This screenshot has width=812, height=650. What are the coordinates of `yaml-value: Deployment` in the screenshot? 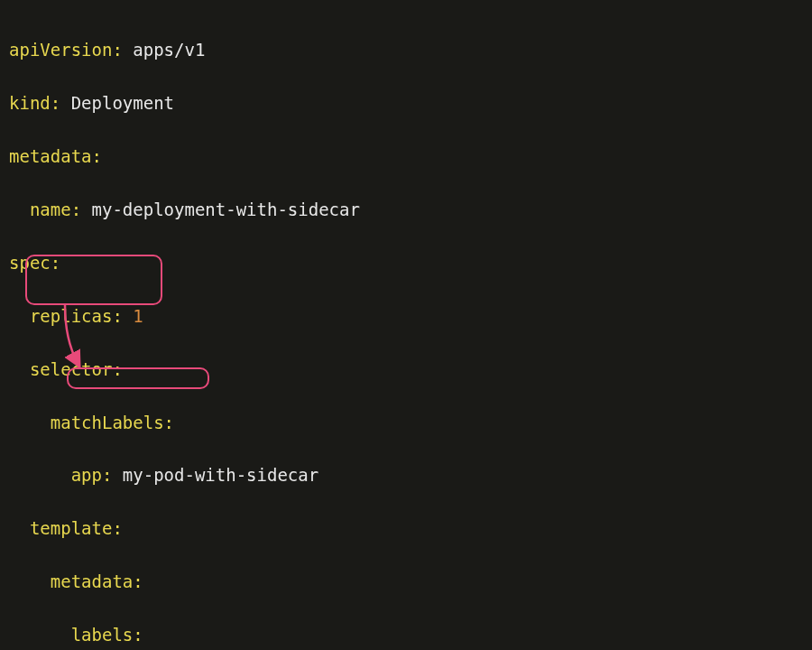 It's located at (117, 103).